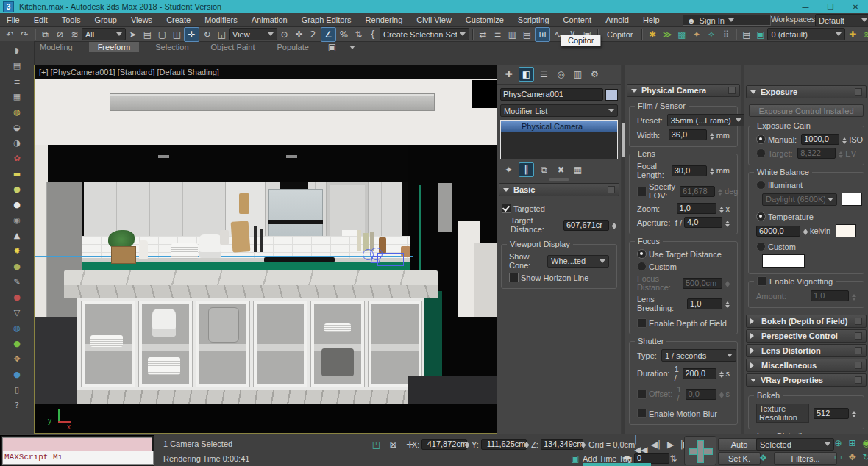 The width and height of the screenshot is (868, 466). What do you see at coordinates (559, 140) in the screenshot?
I see `modifier-stack: Physical Camera` at bounding box center [559, 140].